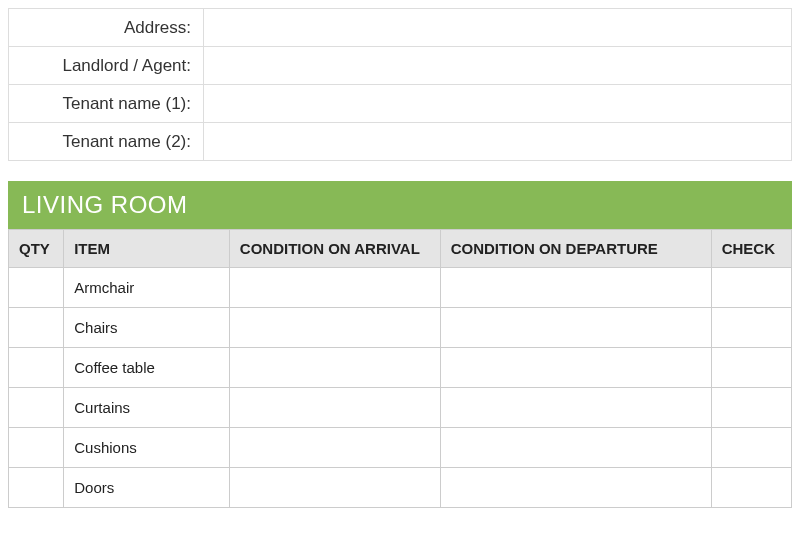  Describe the element at coordinates (334, 249) in the screenshot. I see `header-arrival: CONDITION ON ARRIVAL` at that location.